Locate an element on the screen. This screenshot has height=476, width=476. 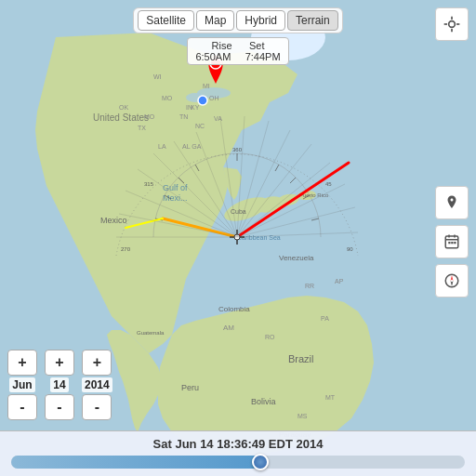
month-plus: + is located at coordinates (22, 363).